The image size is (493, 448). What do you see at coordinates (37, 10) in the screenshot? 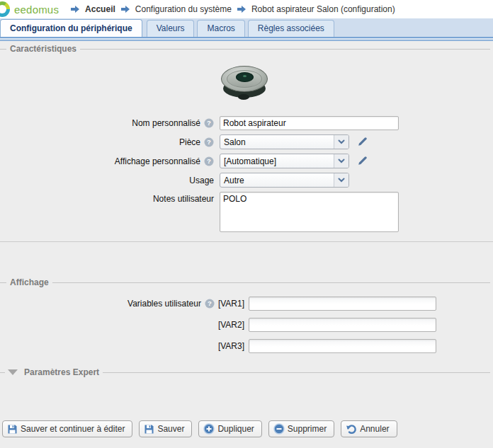
I see `logo-text: eedomus` at bounding box center [37, 10].